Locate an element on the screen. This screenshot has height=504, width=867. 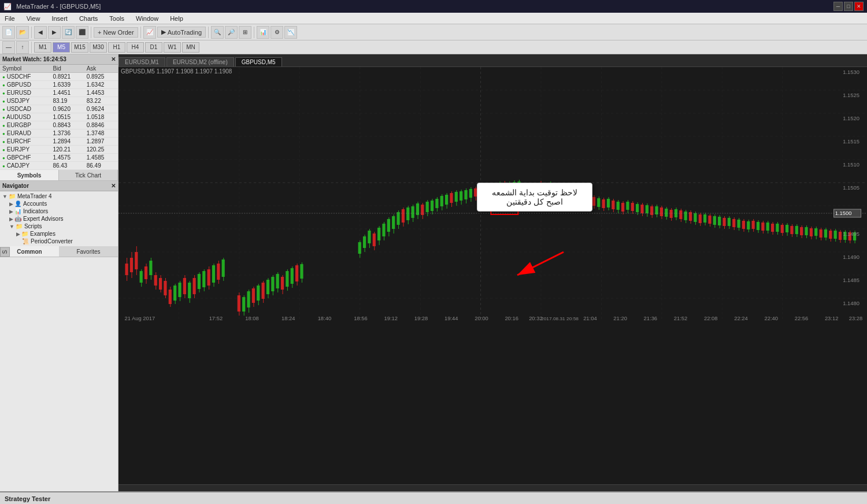
forward-icon: ▶ is located at coordinates (54, 32).